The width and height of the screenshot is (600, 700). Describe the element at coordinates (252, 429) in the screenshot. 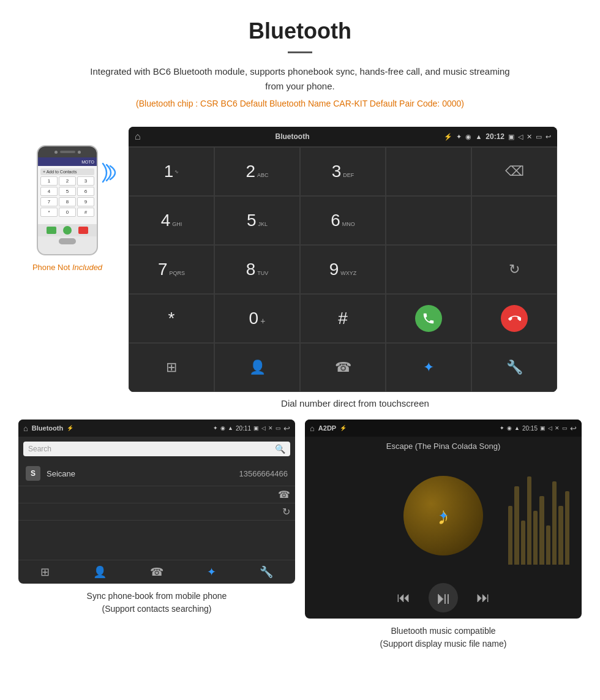

I see `pb-status-right: ✦ ◉ ▲ 20:11 ▣ ◁ ✕ ▭ ↩` at that location.